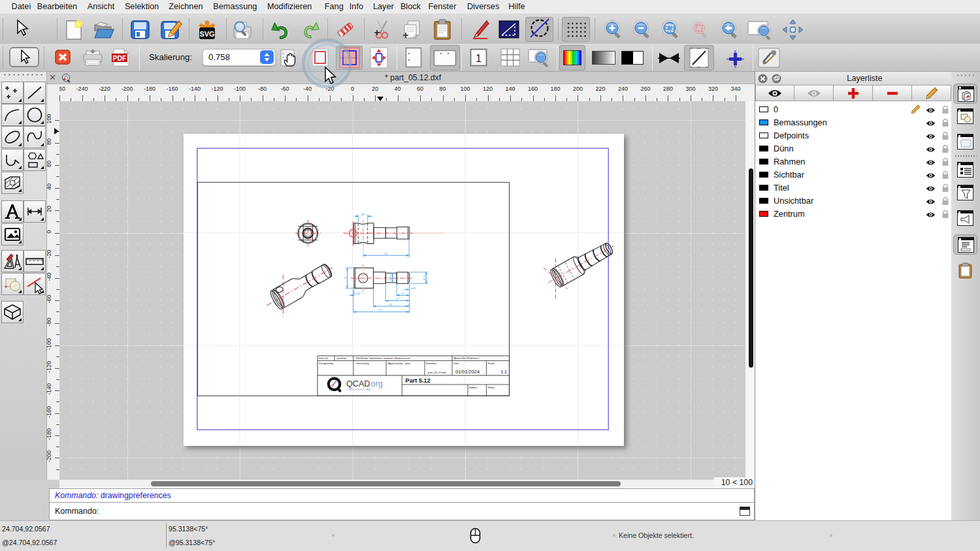 The width and height of the screenshot is (980, 551). Describe the element at coordinates (400, 363) in the screenshot. I see `svg-text: Approved by - date` at that location.